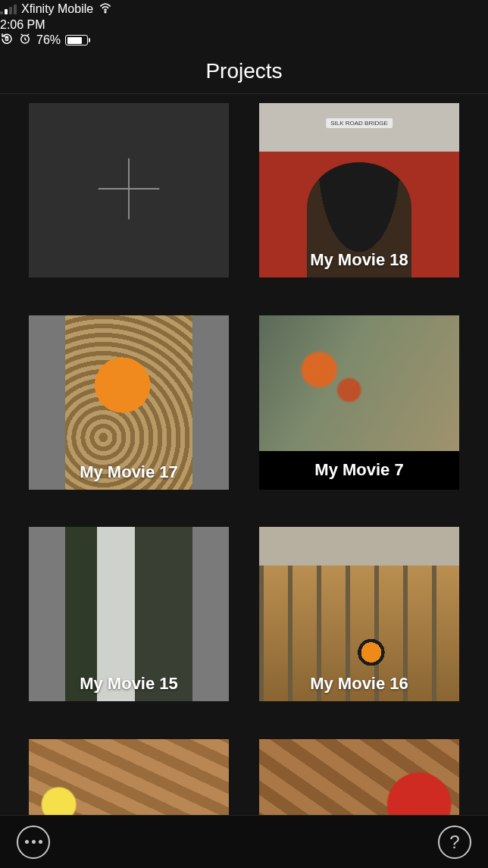  Describe the element at coordinates (48, 40) in the screenshot. I see `battery-percent: 76%` at that location.